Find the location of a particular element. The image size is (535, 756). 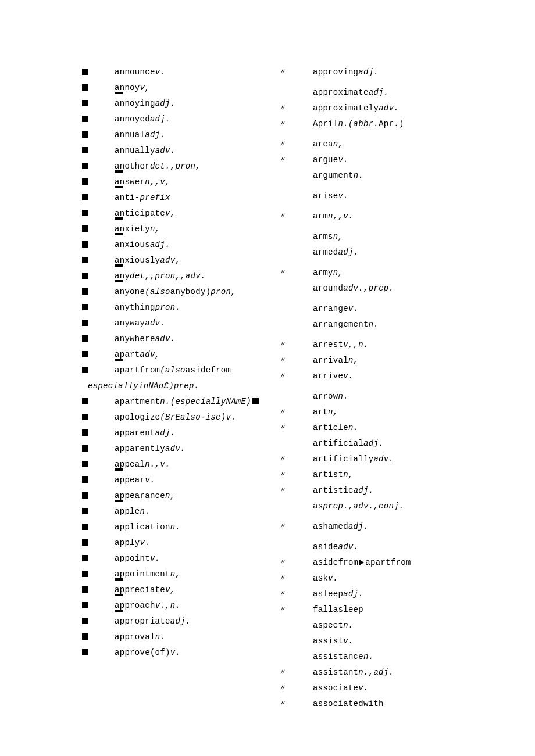

entry: 〃arrivev. is located at coordinates (401, 375).